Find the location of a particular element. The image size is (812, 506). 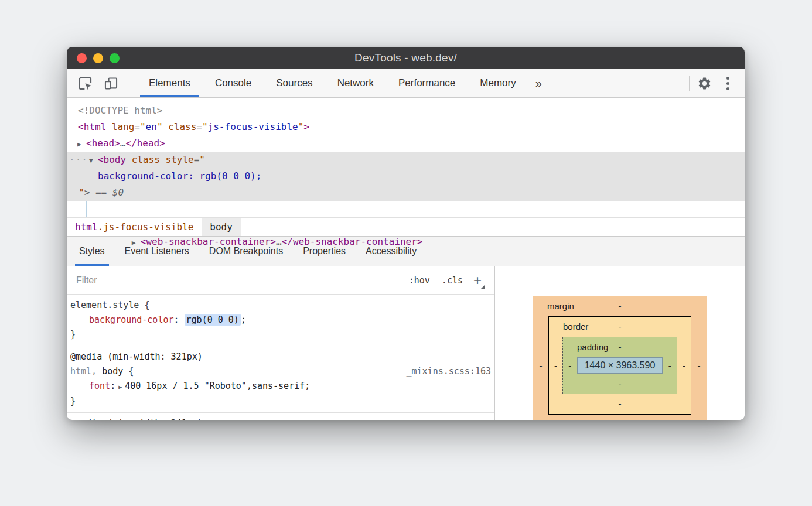

customize-menu-icon is located at coordinates (728, 83).